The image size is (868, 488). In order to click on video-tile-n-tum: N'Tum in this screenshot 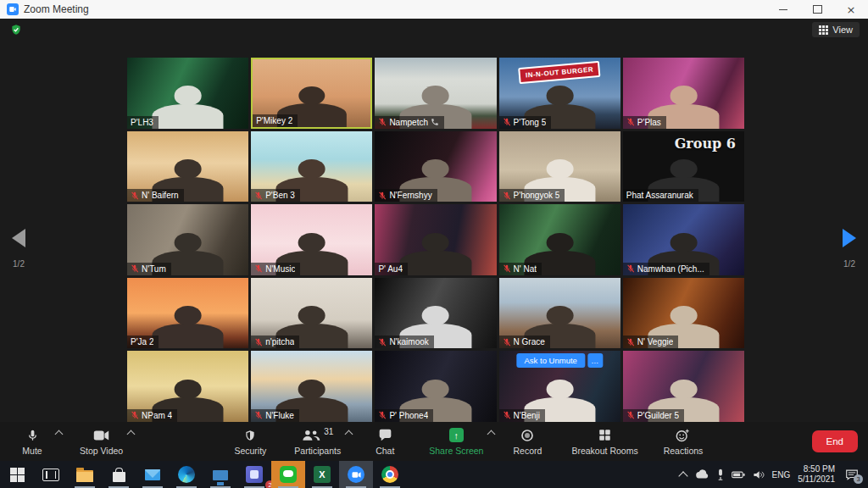, I will do `click(188, 240)`.